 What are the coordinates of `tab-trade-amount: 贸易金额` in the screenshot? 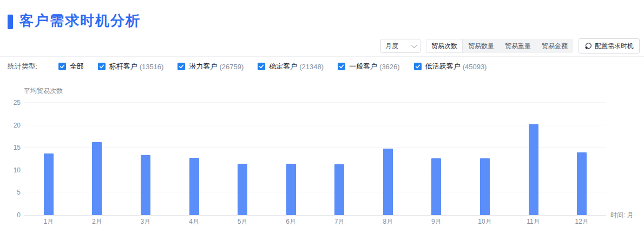 It's located at (555, 46).